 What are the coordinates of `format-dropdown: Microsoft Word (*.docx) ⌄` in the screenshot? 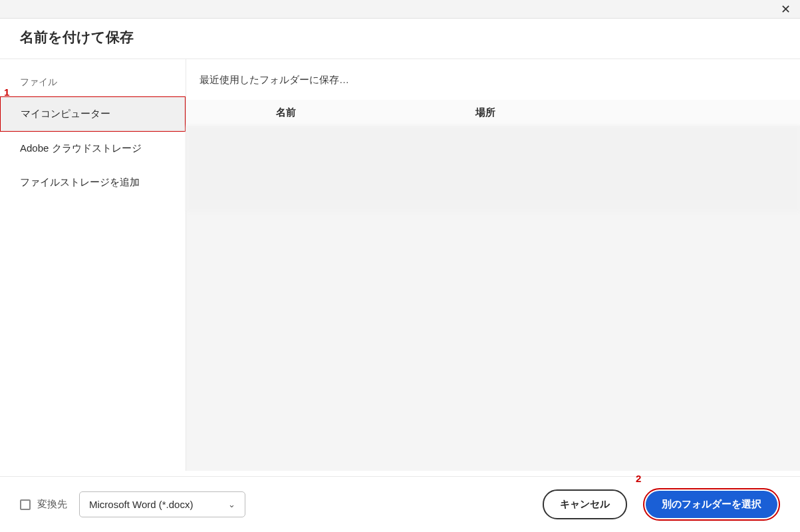 It's located at (162, 504).